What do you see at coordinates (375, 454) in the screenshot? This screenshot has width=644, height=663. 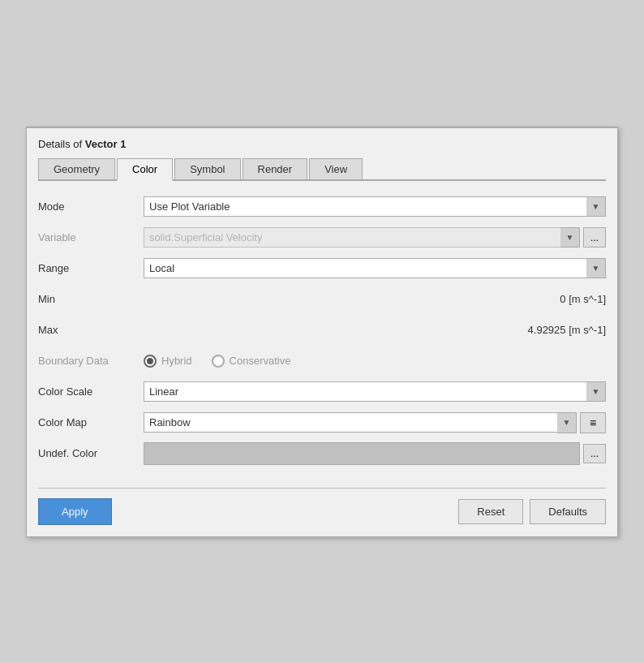 I see `undef-color-control: ...` at bounding box center [375, 454].